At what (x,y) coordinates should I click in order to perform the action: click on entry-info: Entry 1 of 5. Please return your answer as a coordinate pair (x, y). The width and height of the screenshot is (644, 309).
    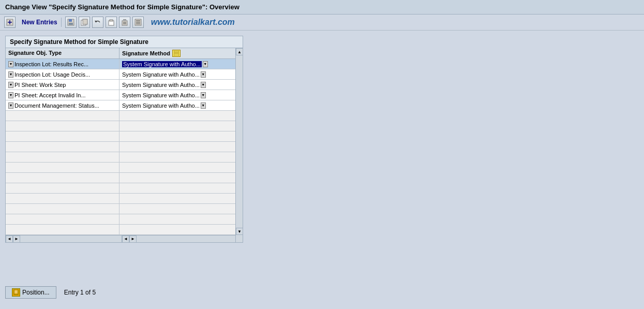
    Looking at the image, I should click on (80, 292).